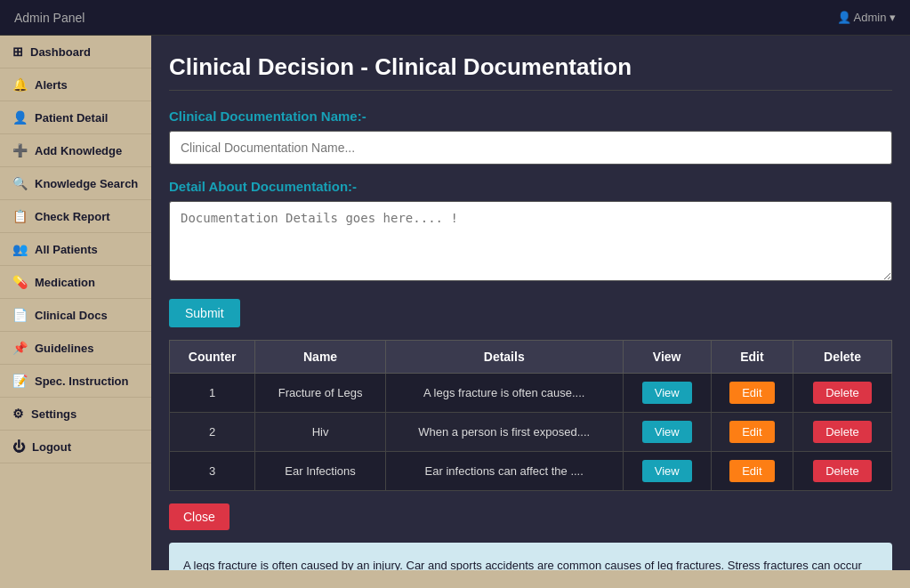 The image size is (910, 588). What do you see at coordinates (73, 217) in the screenshot?
I see `sidebar-label-check-report: Check Report` at bounding box center [73, 217].